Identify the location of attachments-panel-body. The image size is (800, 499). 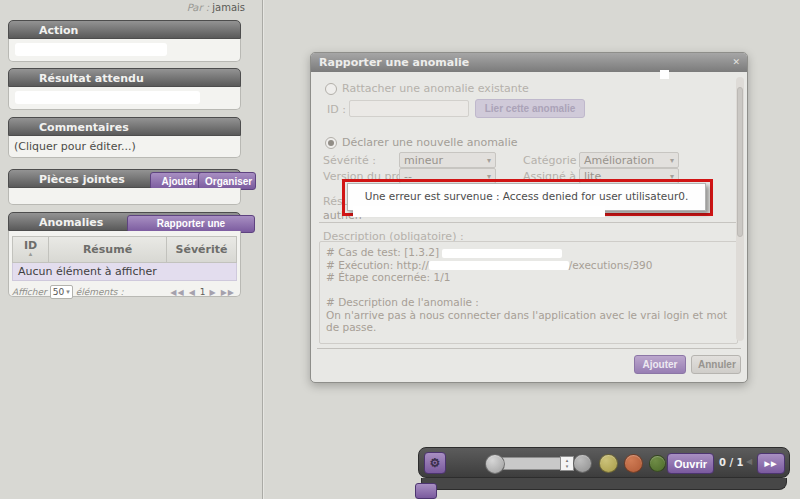
(124, 196).